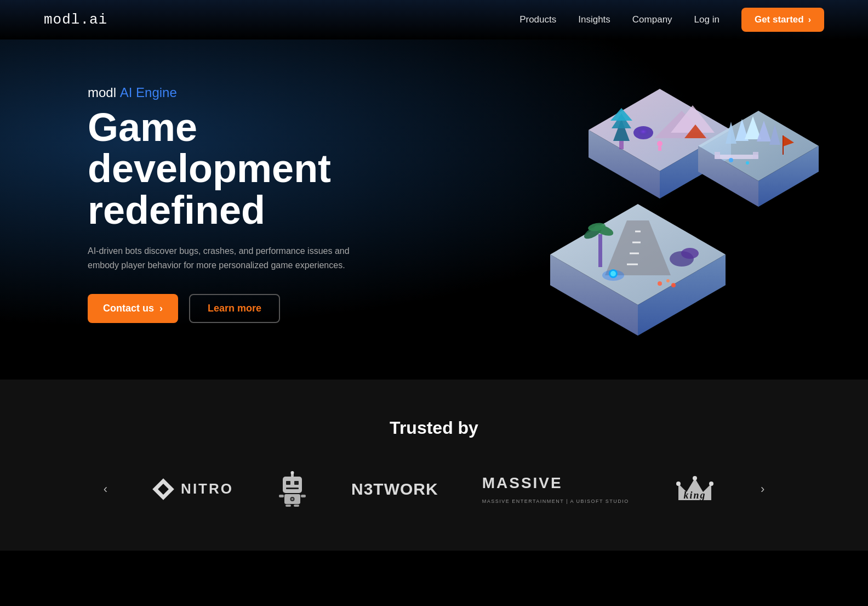 Image resolution: width=868 pixels, height=606 pixels. I want to click on hero-description: AI-driven bots discover bugs, crashes, a…, so click(219, 258).